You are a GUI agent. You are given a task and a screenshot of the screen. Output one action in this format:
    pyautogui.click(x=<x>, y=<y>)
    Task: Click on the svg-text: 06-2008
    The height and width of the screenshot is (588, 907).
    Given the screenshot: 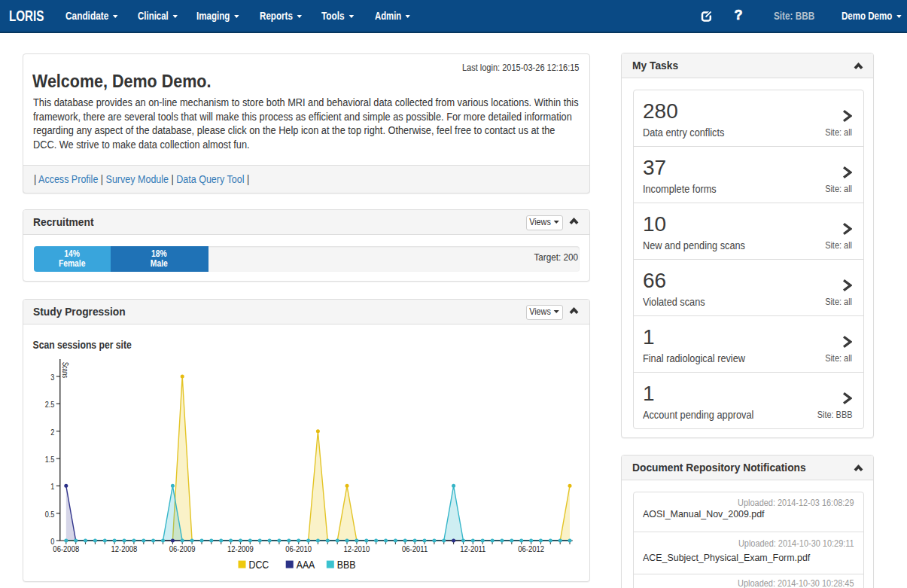 What is the action you would take?
    pyautogui.click(x=66, y=550)
    